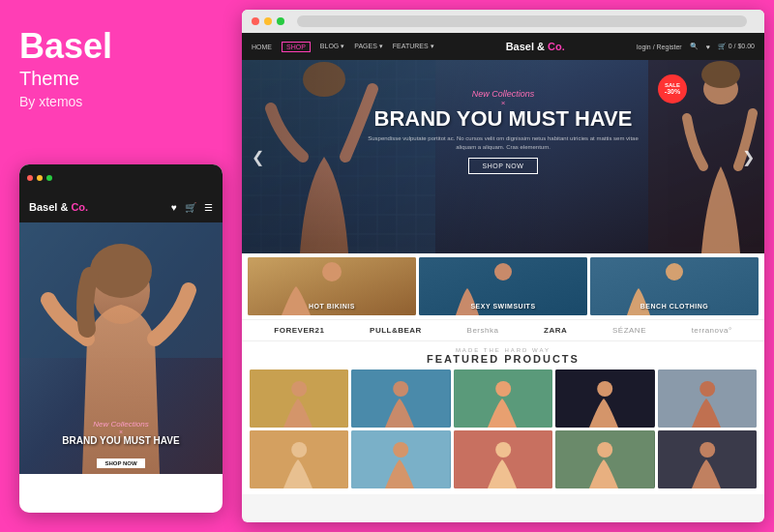  Describe the element at coordinates (121, 460) in the screenshot. I see `mobile-shop-btn: SHOP NOW` at that location.